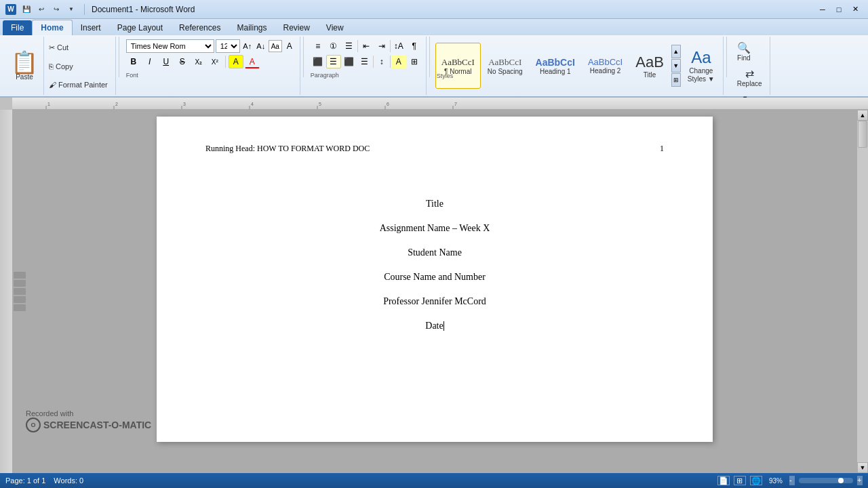  Describe the element at coordinates (863, 291) in the screenshot. I see `vertical-scrollbar: ▲ ▼` at that location.